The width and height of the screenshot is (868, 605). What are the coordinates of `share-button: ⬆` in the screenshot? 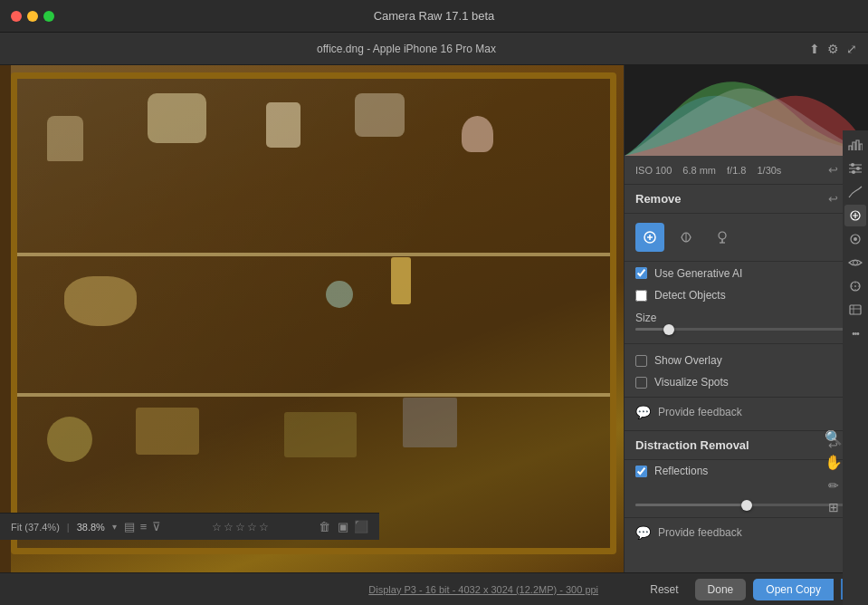 It's located at (815, 49).